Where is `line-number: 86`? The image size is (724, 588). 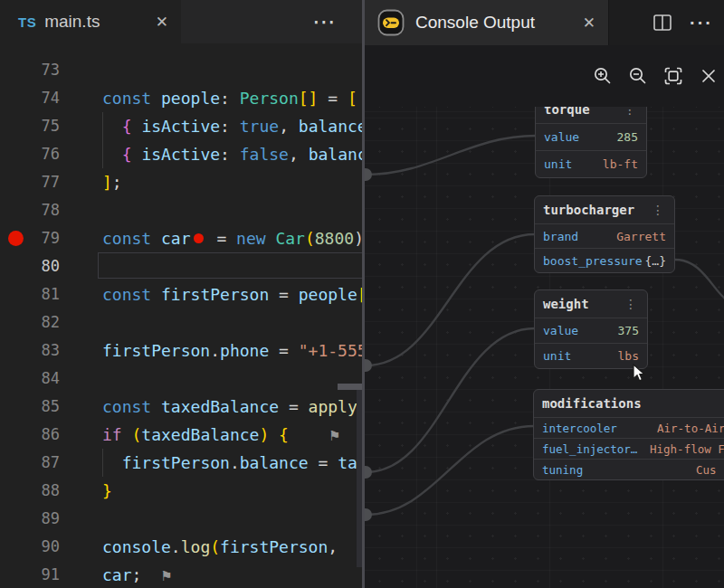 line-number: 86 is located at coordinates (30, 434).